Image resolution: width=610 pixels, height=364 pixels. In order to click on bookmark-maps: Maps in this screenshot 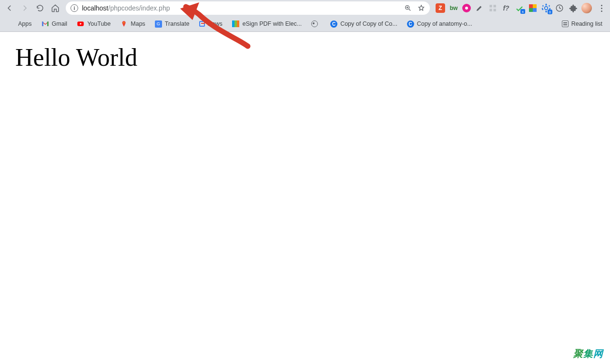, I will do `click(132, 24)`.